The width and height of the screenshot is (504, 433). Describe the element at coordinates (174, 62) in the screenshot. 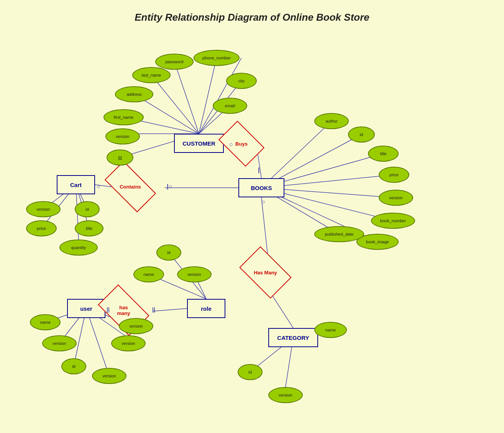

I see `attr-cust-password: password` at that location.